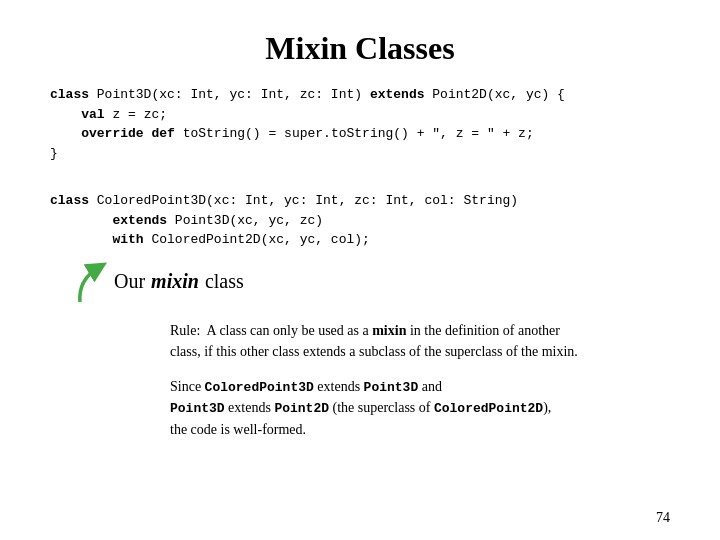  Describe the element at coordinates (179, 282) in the screenshot. I see `our-mixin-label: Our mixin class` at that location.